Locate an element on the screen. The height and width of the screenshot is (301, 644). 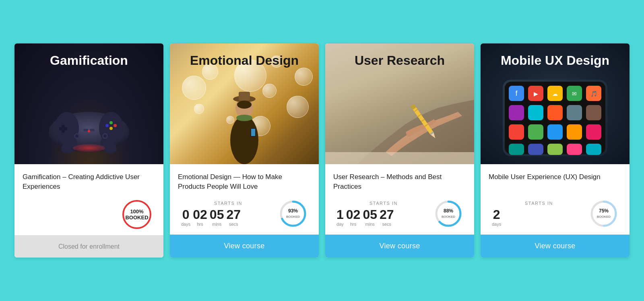
hrs-value: 02 is located at coordinates (200, 214).